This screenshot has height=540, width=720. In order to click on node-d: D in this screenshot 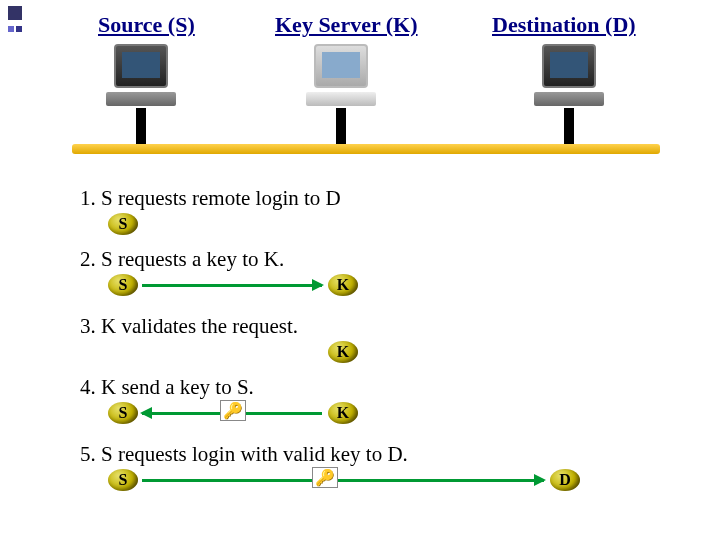, I will do `click(565, 480)`.